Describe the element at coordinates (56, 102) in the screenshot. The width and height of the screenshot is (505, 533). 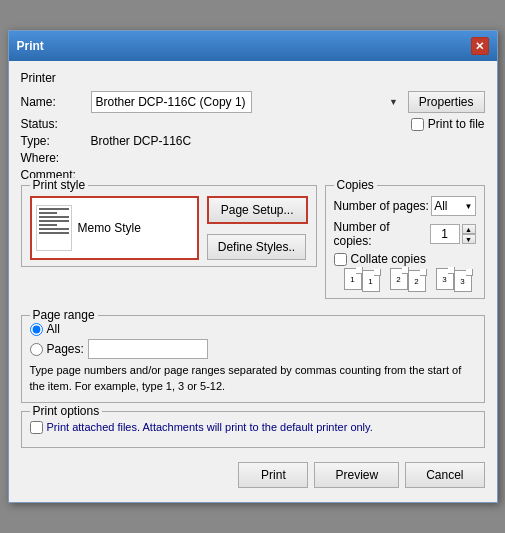
I see `name-label: Name:` at that location.